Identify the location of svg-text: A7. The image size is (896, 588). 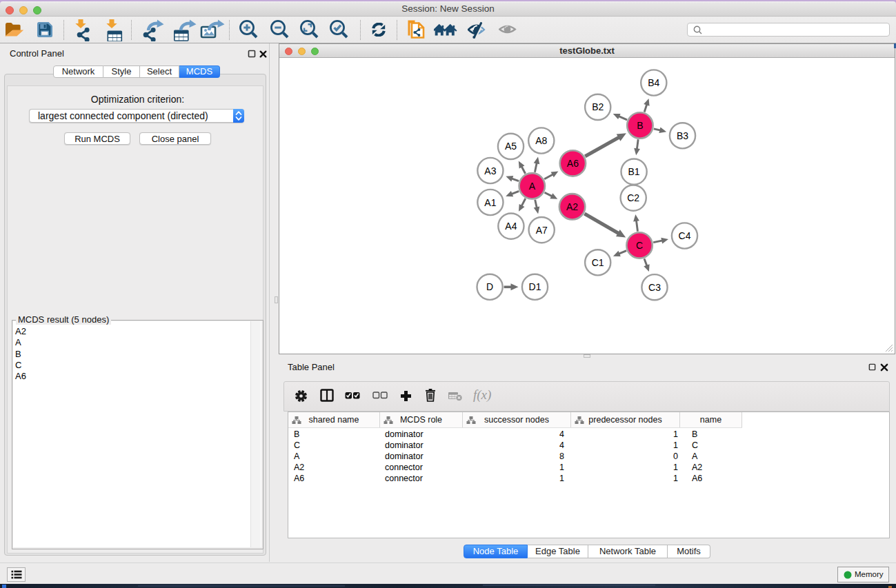
(542, 230).